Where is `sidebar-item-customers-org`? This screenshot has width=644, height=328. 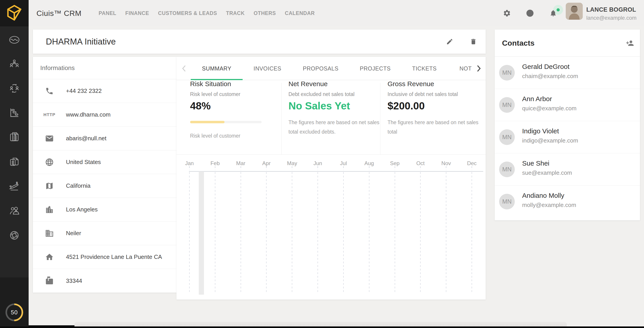
sidebar-item-customers-org is located at coordinates (14, 64).